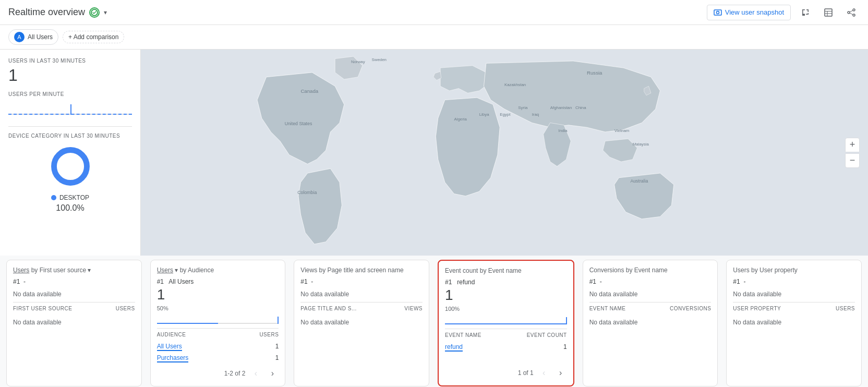  I want to click on filter-bar: A All Users + Add comparison, so click(434, 38).